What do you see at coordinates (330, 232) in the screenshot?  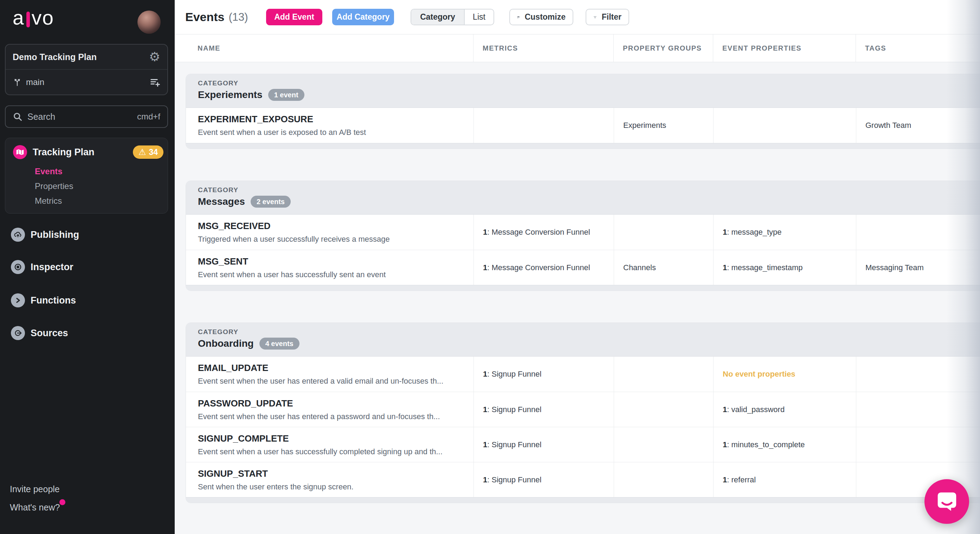 I see `event-name-cell: MSG_RECEIVEDTriggered when a user succes…` at bounding box center [330, 232].